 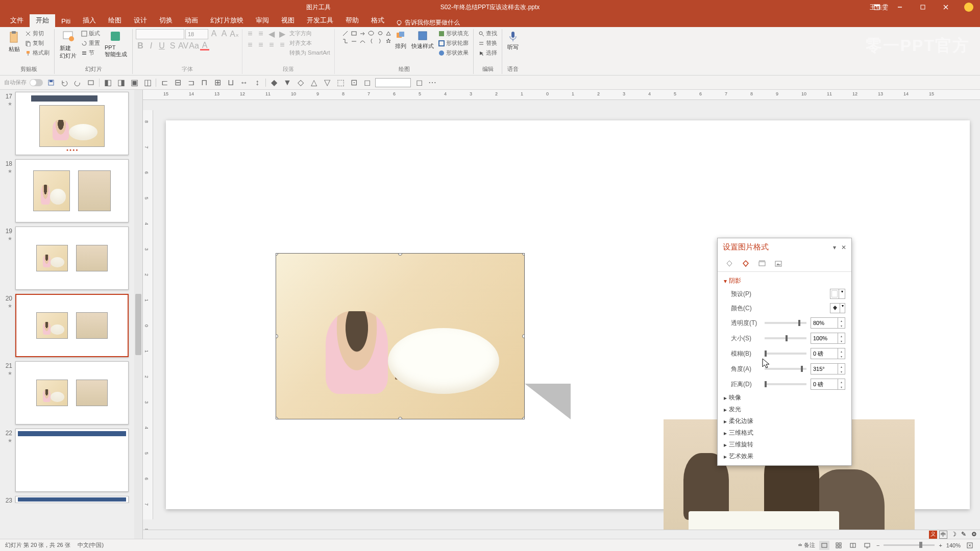 I want to click on qat-dist-v-icon: ↕, so click(x=257, y=83).